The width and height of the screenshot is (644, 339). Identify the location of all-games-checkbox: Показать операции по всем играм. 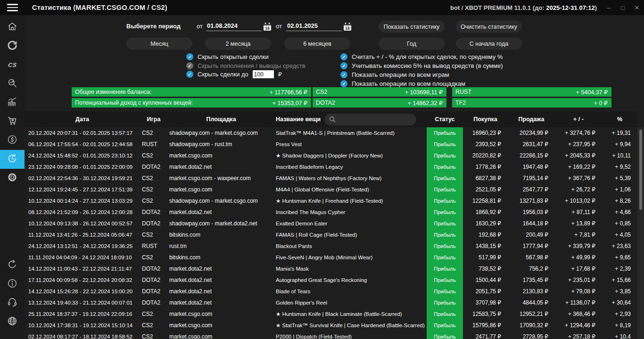
(395, 74).